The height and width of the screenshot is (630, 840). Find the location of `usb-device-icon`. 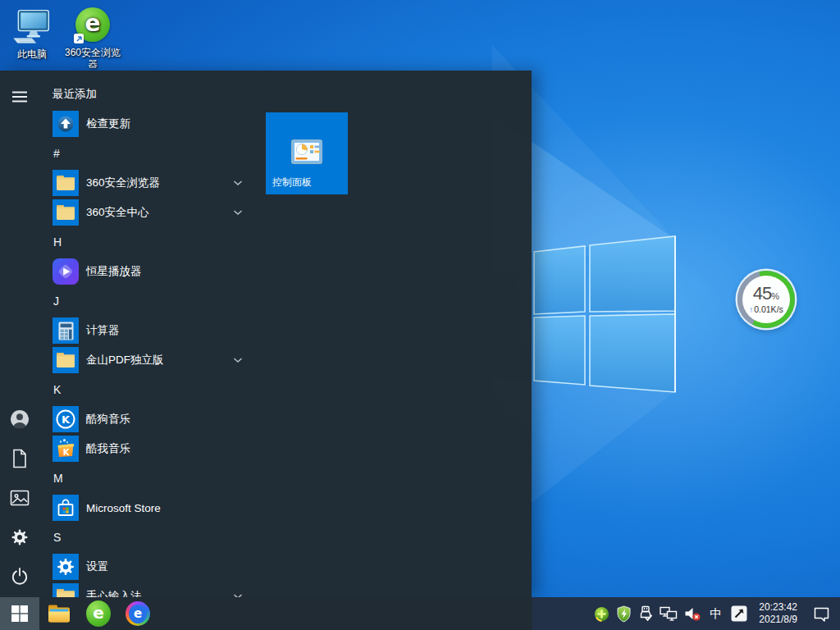

usb-device-icon is located at coordinates (646, 614).